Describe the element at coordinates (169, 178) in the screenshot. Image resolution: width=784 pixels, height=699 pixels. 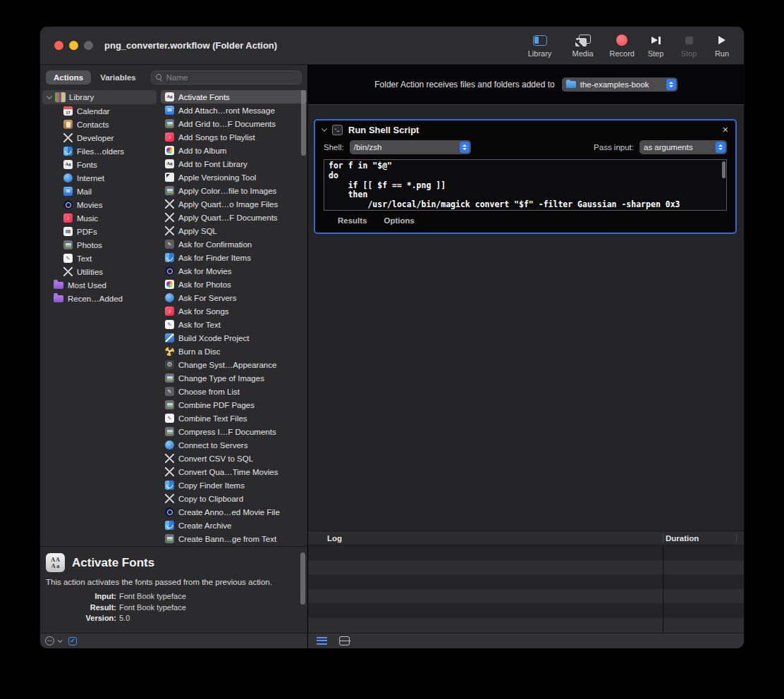
I see `versions-icon` at that location.